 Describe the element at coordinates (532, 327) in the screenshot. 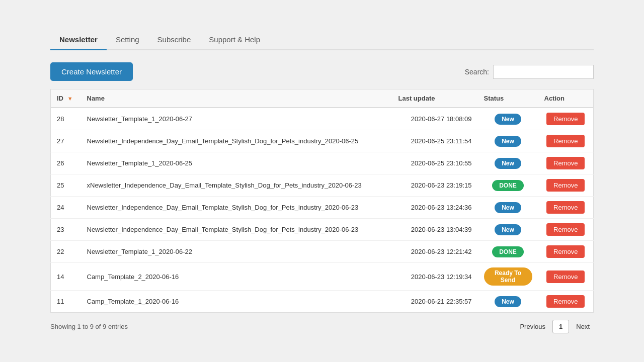

I see `previous-button: Previous` at that location.